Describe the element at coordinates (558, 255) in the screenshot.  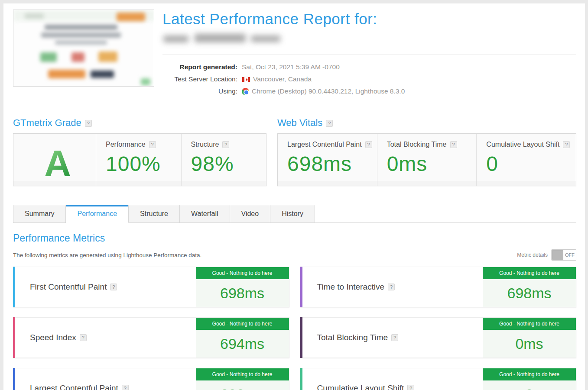
I see `toggle-knob` at that location.